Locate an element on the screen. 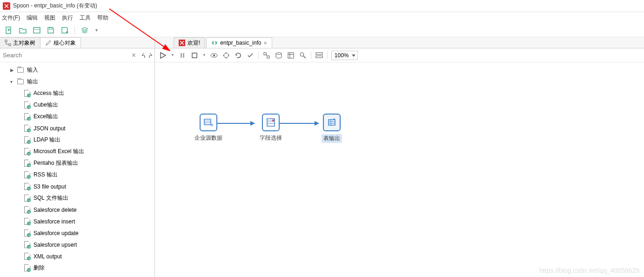  tree-label: Excel输出 is located at coordinates (46, 116).